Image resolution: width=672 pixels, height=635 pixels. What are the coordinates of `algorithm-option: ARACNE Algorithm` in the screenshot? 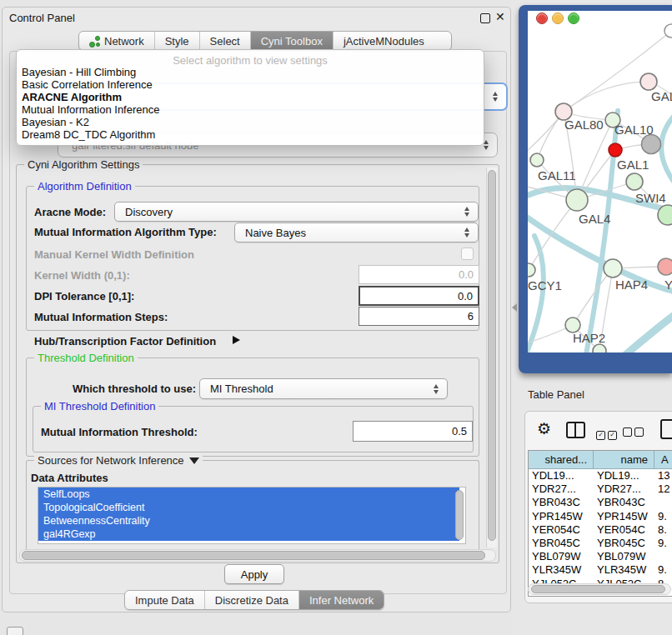 It's located at (250, 98).